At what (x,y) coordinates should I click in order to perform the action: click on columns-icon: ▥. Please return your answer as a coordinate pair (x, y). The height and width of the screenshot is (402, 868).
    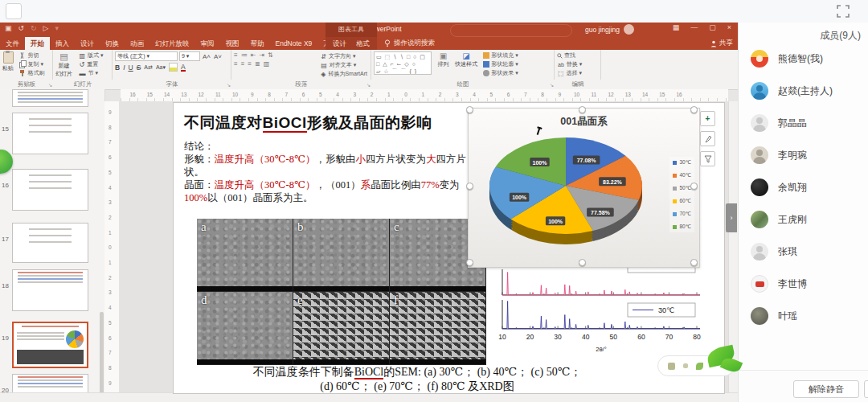
    Looking at the image, I should click on (267, 64).